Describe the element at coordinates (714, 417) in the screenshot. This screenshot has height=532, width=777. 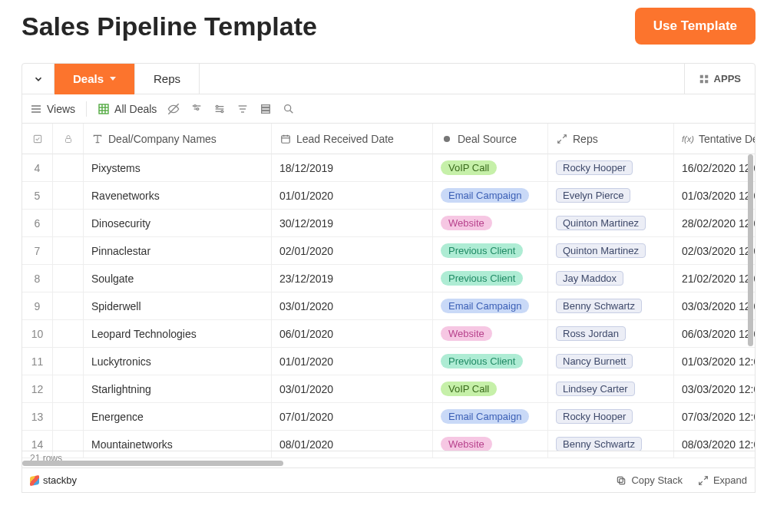
I see `cell-tentative: 07/03/2020 12:00 A` at that location.